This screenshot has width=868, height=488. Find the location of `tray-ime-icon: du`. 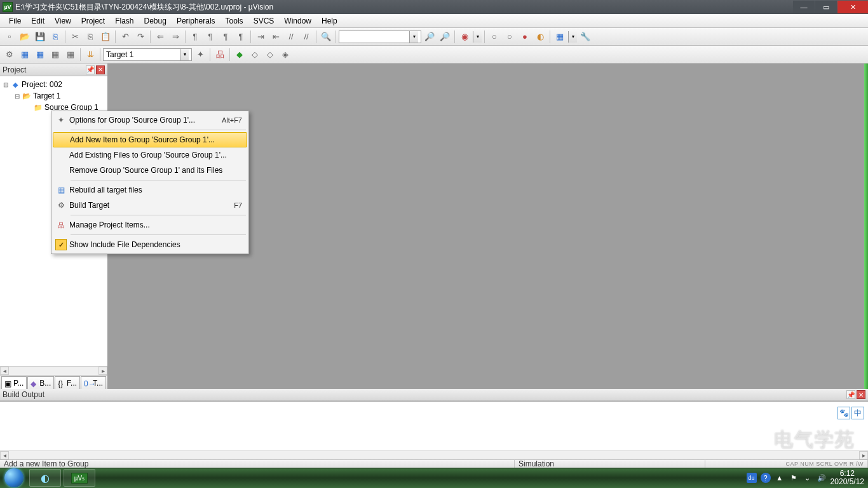

tray-ime-icon: du is located at coordinates (752, 478).